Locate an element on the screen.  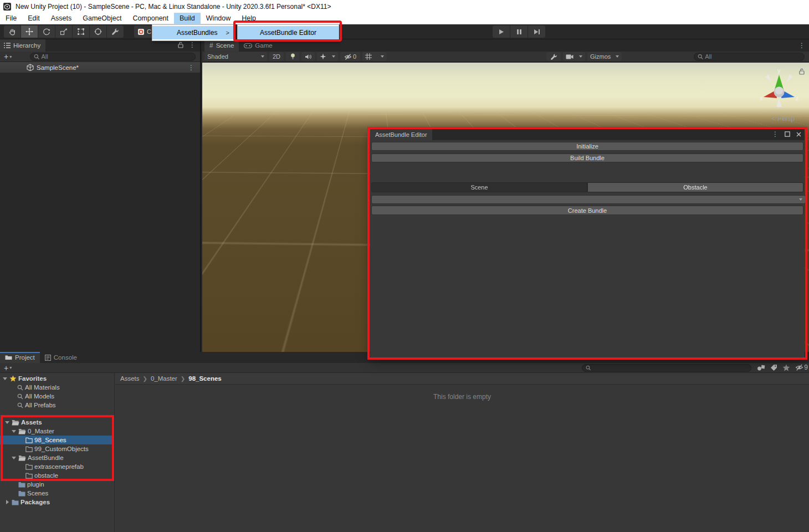
scene-orientation-gizmo: y x z is located at coordinates (779, 90).